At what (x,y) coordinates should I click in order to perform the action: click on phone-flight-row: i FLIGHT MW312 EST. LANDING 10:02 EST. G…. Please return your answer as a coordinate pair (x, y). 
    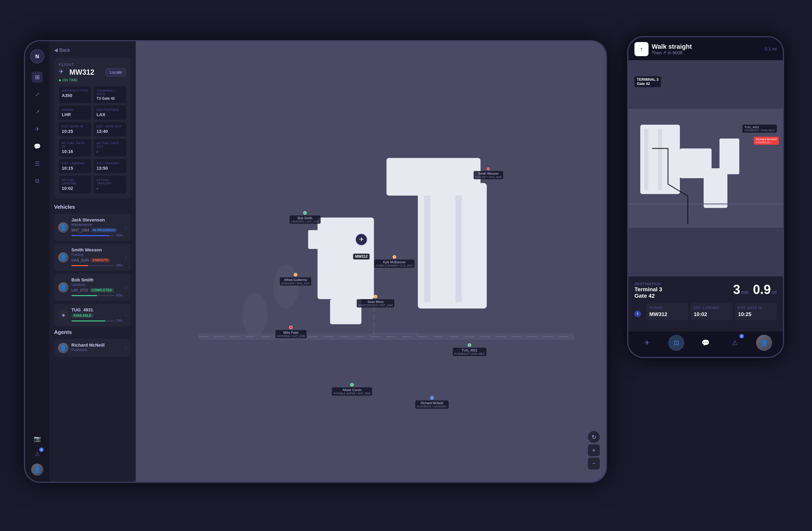
    Looking at the image, I should click on (706, 314).